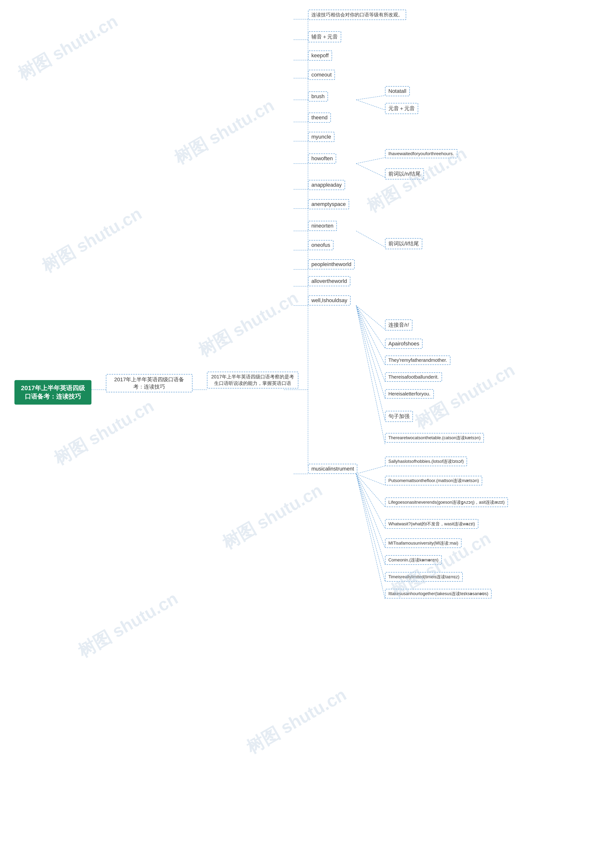 The image size is (616, 859). What do you see at coordinates (421, 154) in the screenshot?
I see `node-ihavewaited: Ihavewaitedforyouforthreehours.` at bounding box center [421, 154].